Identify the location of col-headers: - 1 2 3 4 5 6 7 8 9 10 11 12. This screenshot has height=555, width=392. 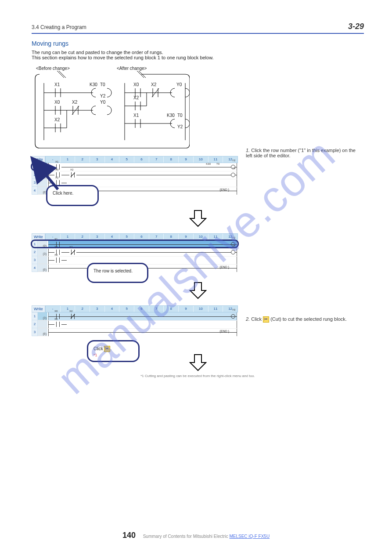
(141, 160).